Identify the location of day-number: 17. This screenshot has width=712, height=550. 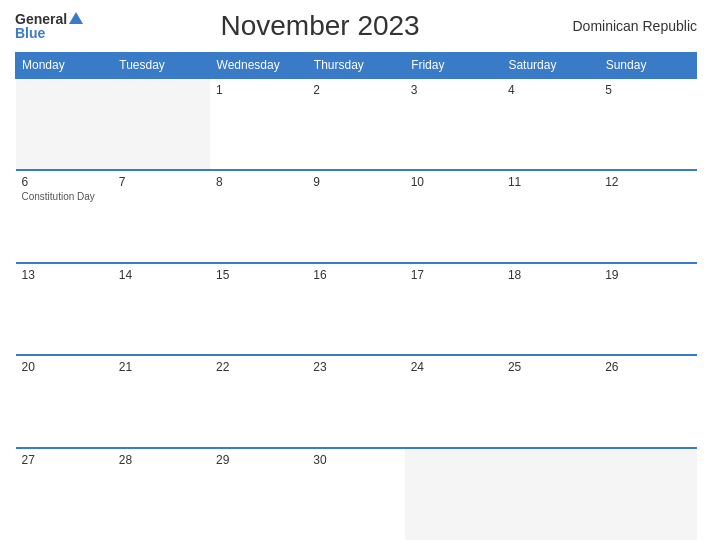
(454, 275).